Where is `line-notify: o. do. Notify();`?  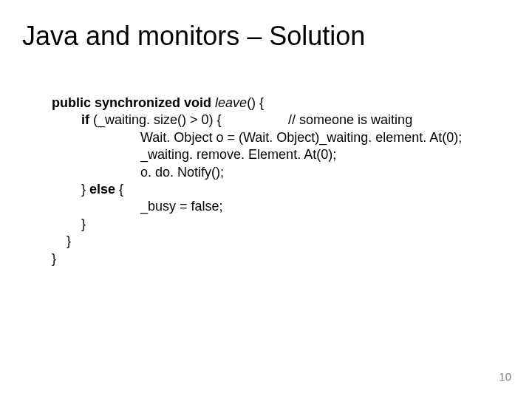 line-notify: o. do. Notify(); is located at coordinates (182, 172).